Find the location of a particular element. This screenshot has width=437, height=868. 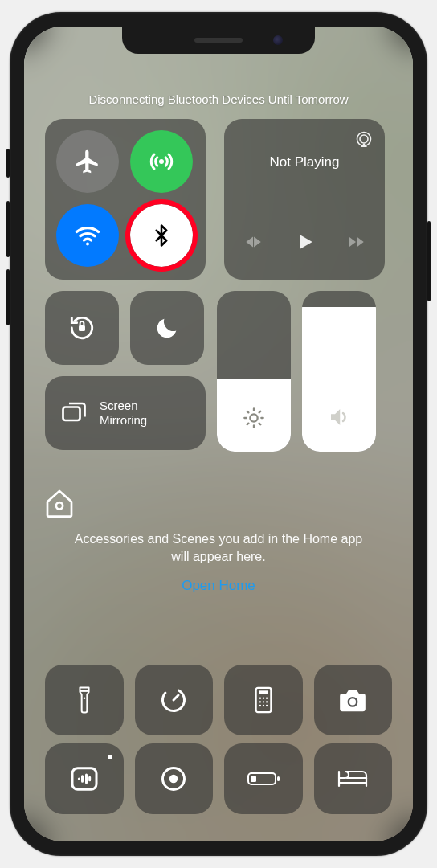

top-modules: Not Playing is located at coordinates (218, 199).